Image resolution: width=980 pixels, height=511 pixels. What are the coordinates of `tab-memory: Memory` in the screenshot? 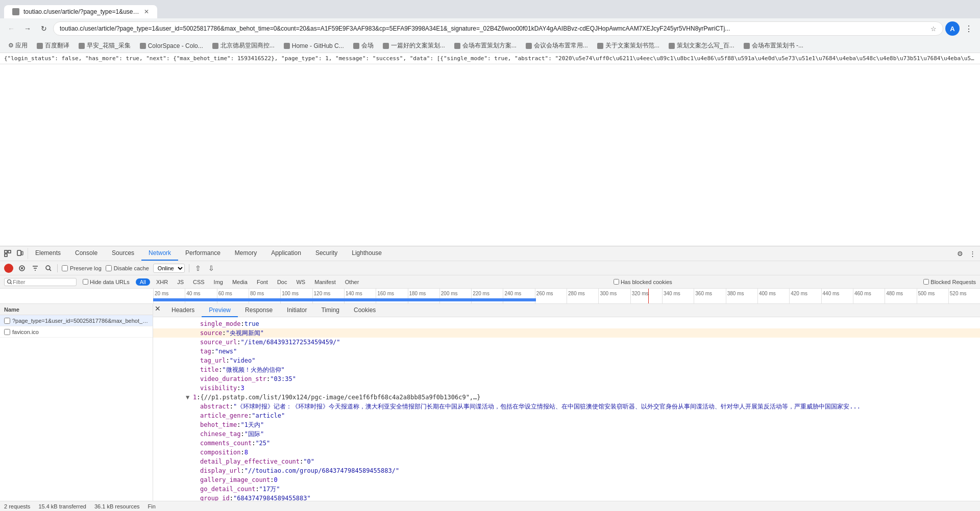 It's located at (246, 253).